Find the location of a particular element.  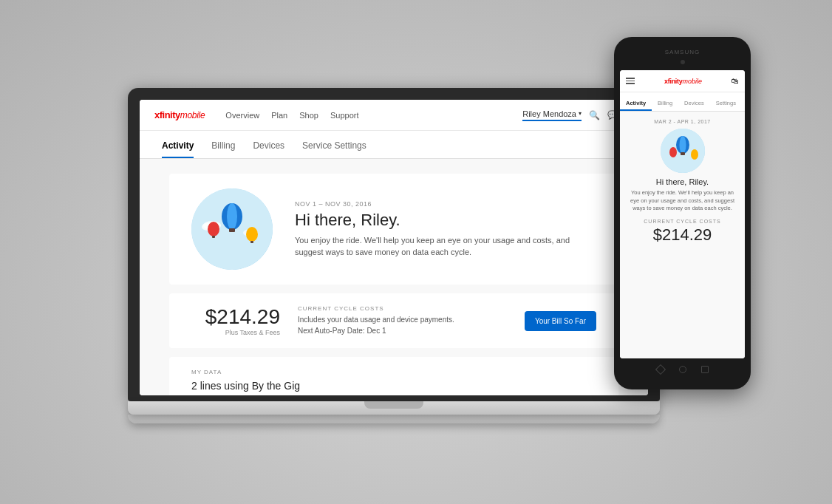

phone-tab-settings: Settings is located at coordinates (726, 103).